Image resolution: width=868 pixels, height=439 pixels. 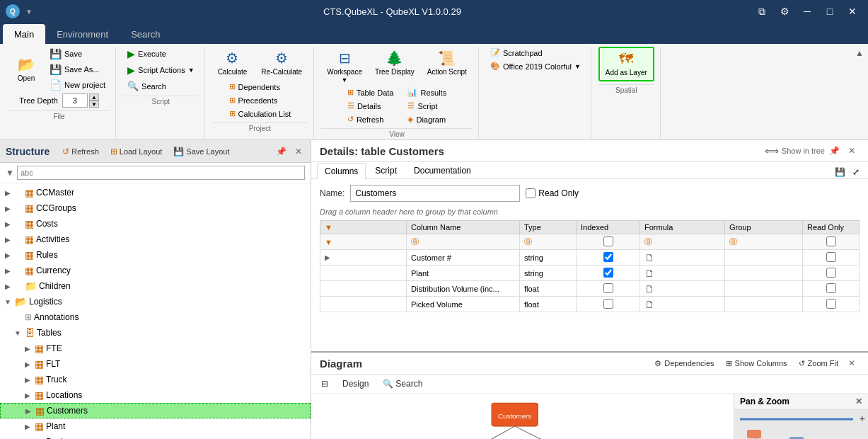 I want to click on tab-main: Main, so click(x=24, y=34).